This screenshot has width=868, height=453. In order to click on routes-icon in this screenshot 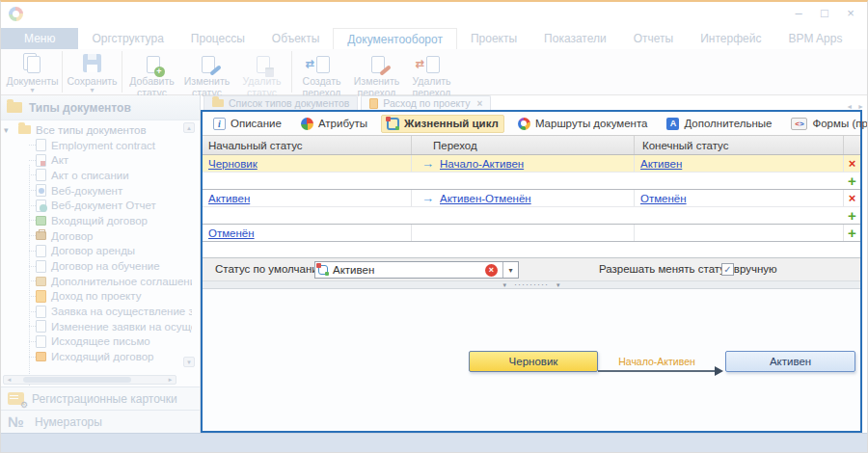, I will do `click(525, 123)`.